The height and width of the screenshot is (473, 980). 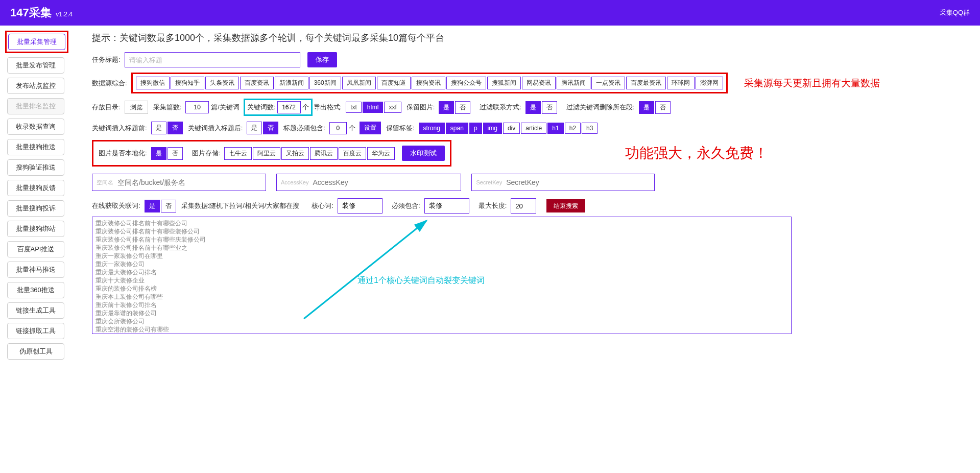 I want to click on tag-h2: h2, so click(x=573, y=128).